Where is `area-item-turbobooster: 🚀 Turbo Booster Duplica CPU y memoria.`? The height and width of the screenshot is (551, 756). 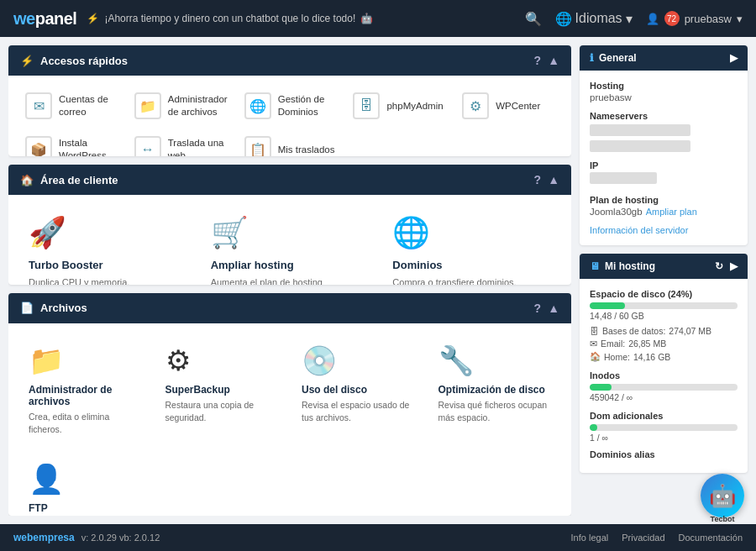 area-item-turbobooster: 🚀 Turbo Booster Duplica CPU y memoria. is located at coordinates (108, 247).